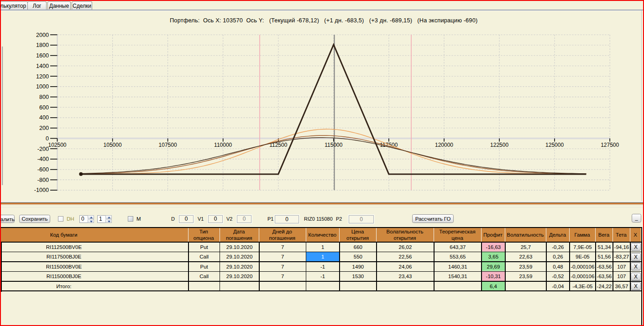 This screenshot has height=326, width=644. What do you see at coordinates (333, 145) in the screenshot?
I see `svg-text: 115000` at bounding box center [333, 145].